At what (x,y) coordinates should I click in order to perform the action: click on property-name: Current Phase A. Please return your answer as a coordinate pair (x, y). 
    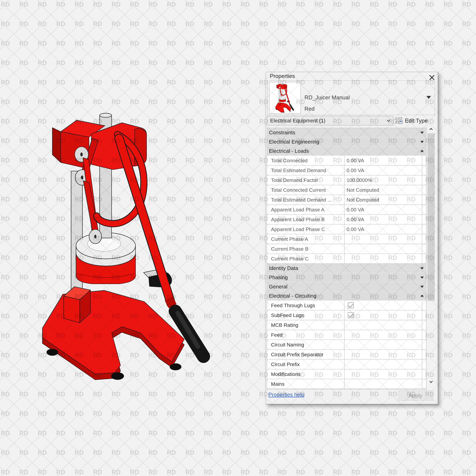
    Looking at the image, I should click on (306, 239).